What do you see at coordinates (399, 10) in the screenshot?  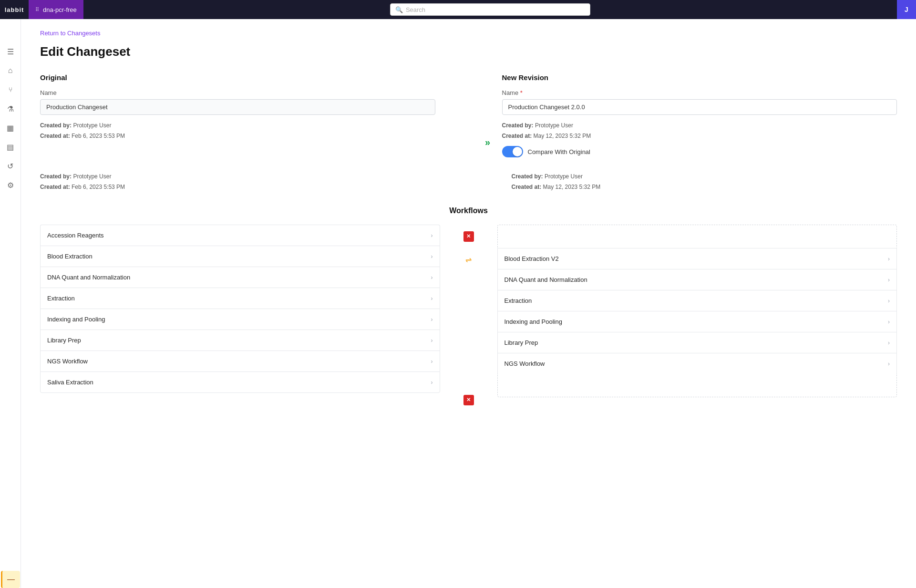 I see `search-icon: 🔍` at bounding box center [399, 10].